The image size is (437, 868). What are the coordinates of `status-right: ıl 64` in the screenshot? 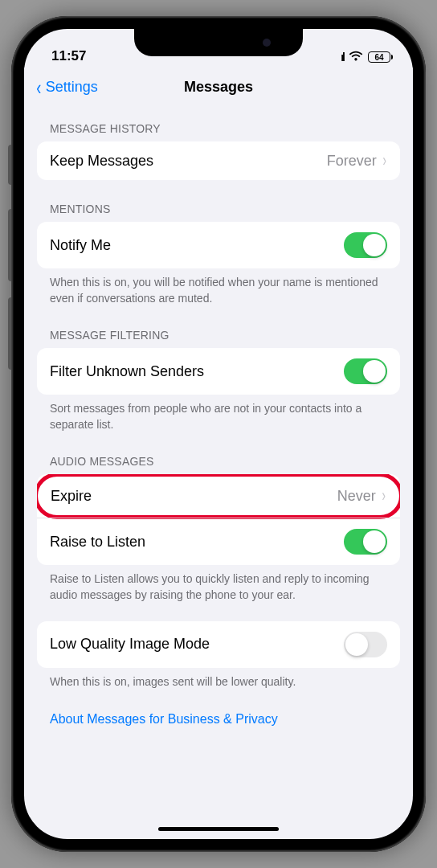 It's located at (366, 57).